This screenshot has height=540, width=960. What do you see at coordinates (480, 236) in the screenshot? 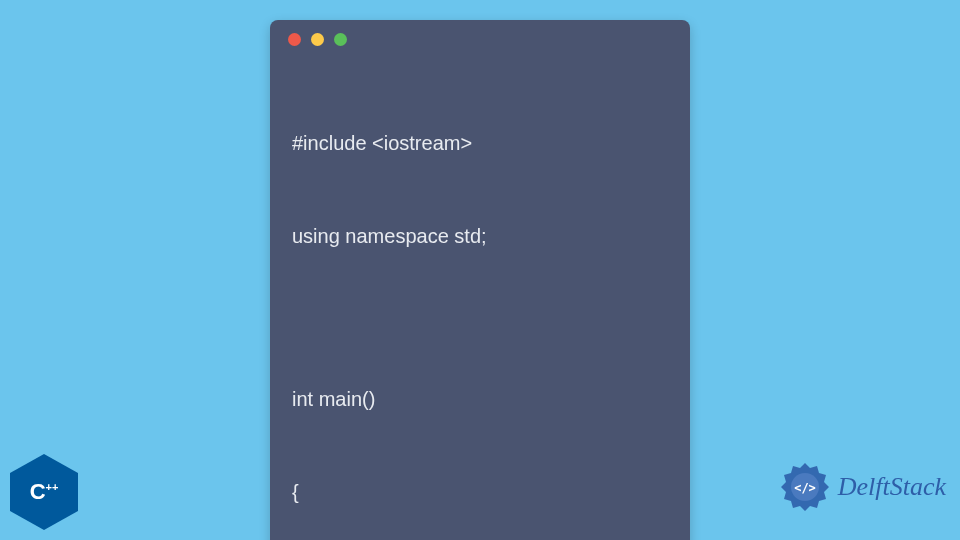
I see `code-line: using namespace std;` at bounding box center [480, 236].